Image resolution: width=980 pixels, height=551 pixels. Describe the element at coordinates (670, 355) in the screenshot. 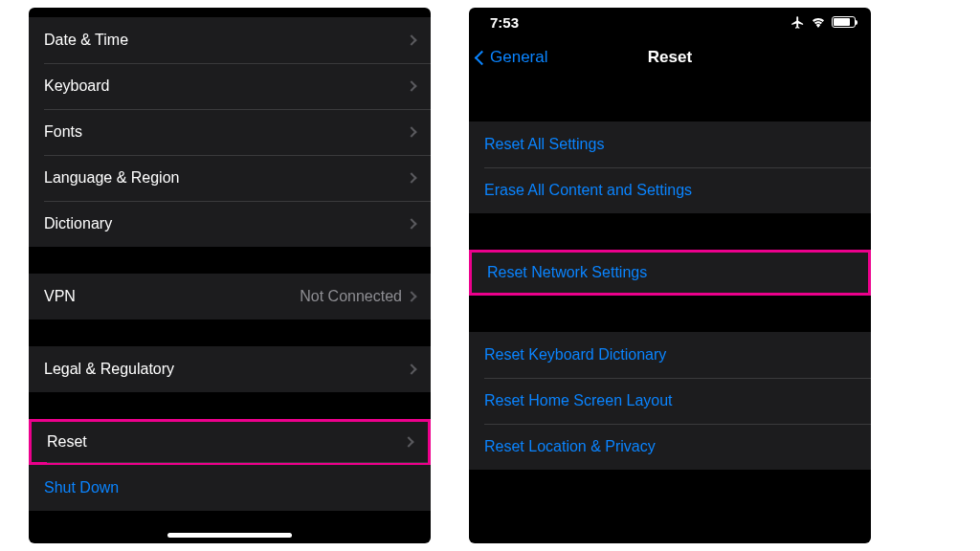

I see `row-reset-keyboard-dictionary: Reset Keyboard Dictionary` at that location.